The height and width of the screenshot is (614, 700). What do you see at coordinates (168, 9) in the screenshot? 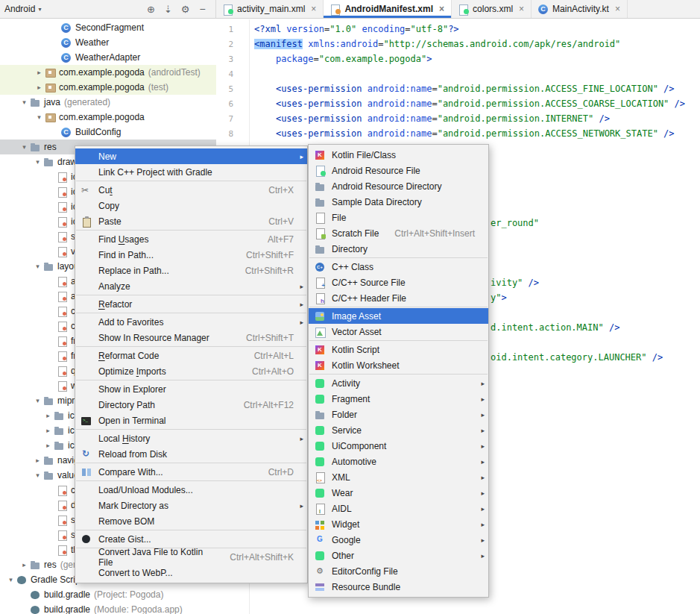
I see `collapse-all-icon: ⇣` at bounding box center [168, 9].